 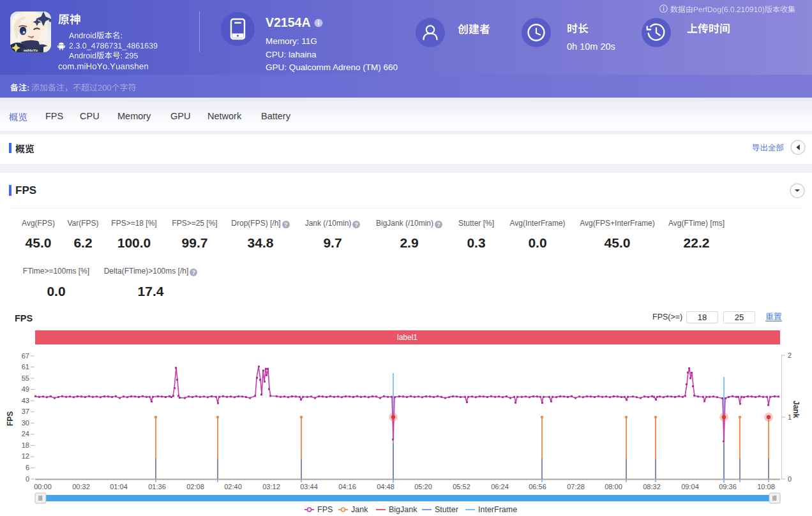 I want to click on svg-text: 05:52, so click(x=462, y=487).